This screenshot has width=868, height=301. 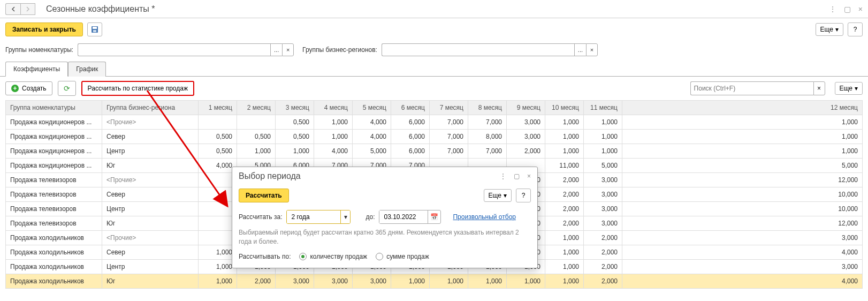 What do you see at coordinates (488, 108) in the screenshot?
I see `col-m8: 8 месяц` at bounding box center [488, 108].